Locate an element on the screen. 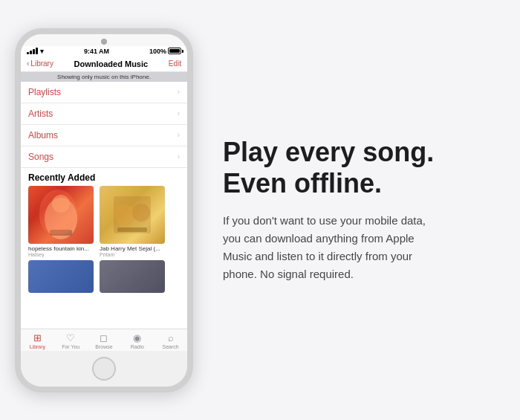 This screenshot has height=420, width=520. recently-added-title: Recently Added is located at coordinates (104, 177).